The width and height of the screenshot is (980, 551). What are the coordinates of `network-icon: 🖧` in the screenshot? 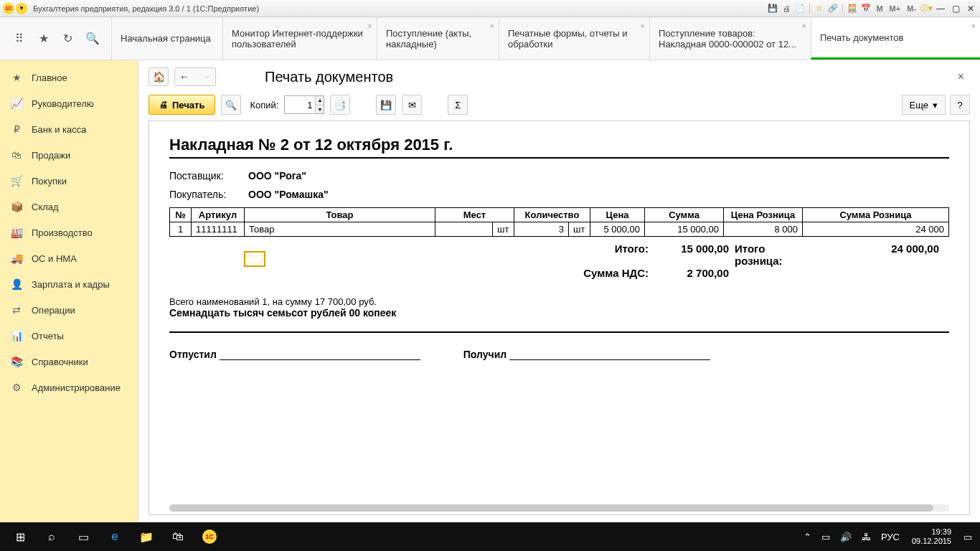 It's located at (867, 537).